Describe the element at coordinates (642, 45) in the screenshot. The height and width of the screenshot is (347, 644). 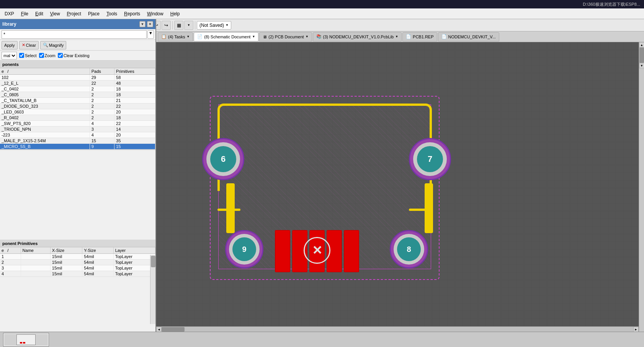
I see `scroll-up-button: ▲` at that location.